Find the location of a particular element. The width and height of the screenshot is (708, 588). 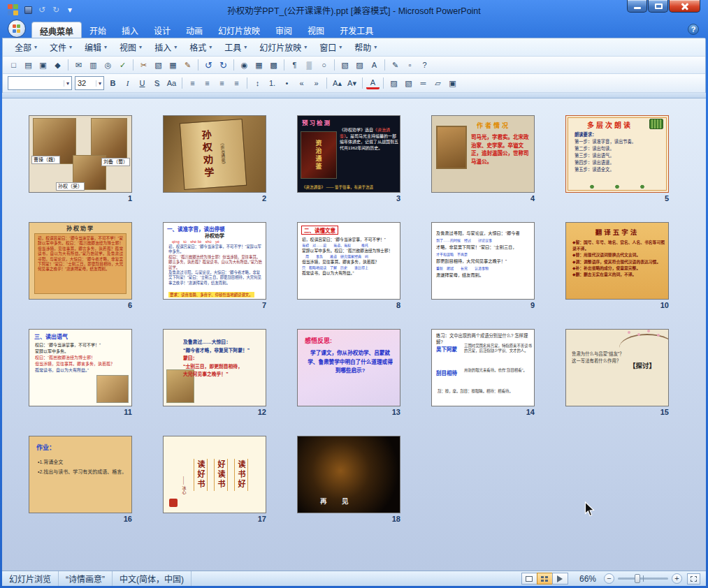

change-case-button: Aa is located at coordinates (172, 84).